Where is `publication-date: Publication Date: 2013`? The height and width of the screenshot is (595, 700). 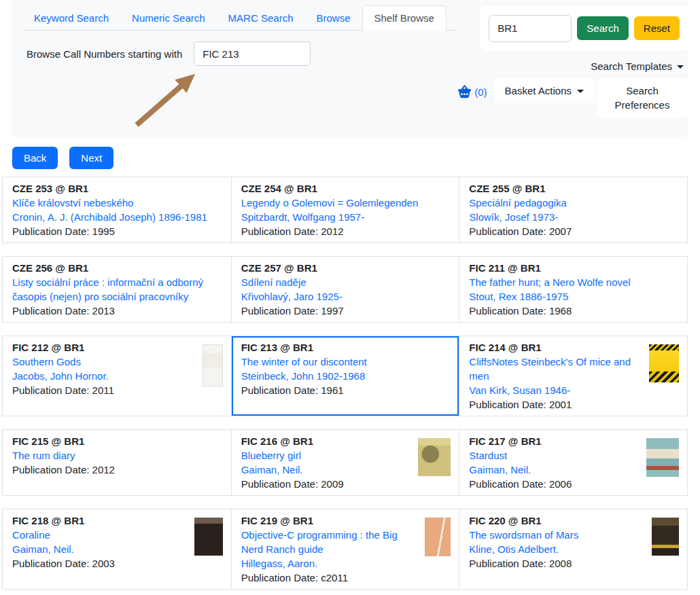 publication-date: Publication Date: 2013 is located at coordinates (118, 311).